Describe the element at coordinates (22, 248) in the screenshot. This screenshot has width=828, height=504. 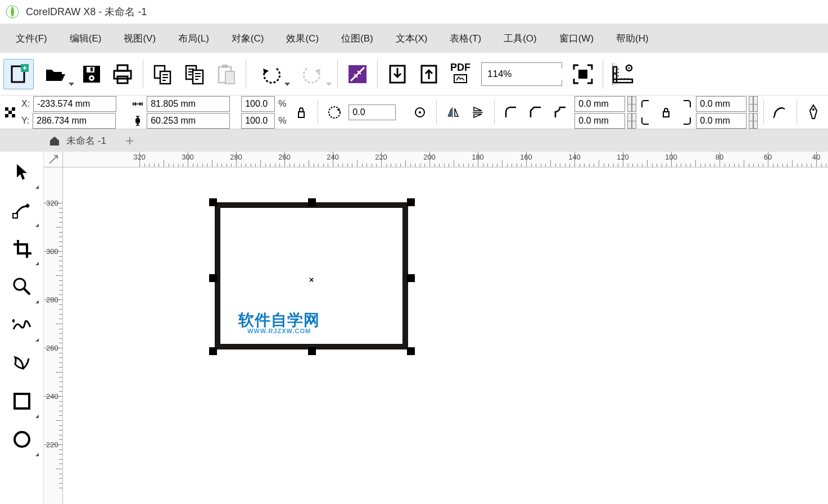
I see `crop-tool` at that location.